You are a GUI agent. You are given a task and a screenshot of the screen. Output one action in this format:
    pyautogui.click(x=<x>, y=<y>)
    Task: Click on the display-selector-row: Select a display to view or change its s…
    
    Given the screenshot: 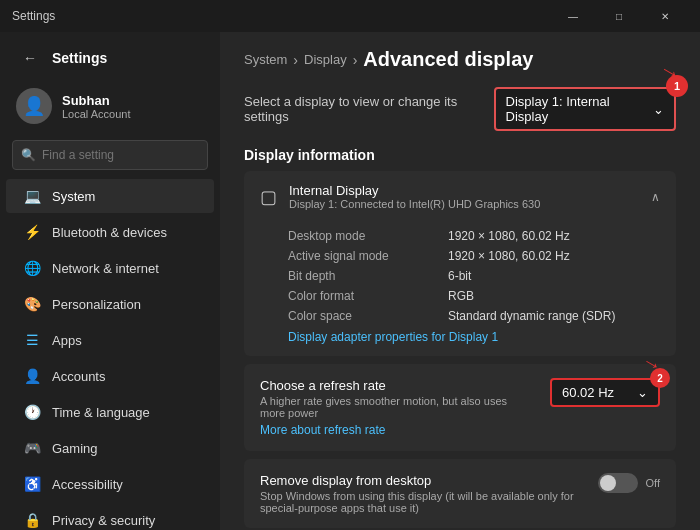 What is the action you would take?
    pyautogui.click(x=460, y=109)
    